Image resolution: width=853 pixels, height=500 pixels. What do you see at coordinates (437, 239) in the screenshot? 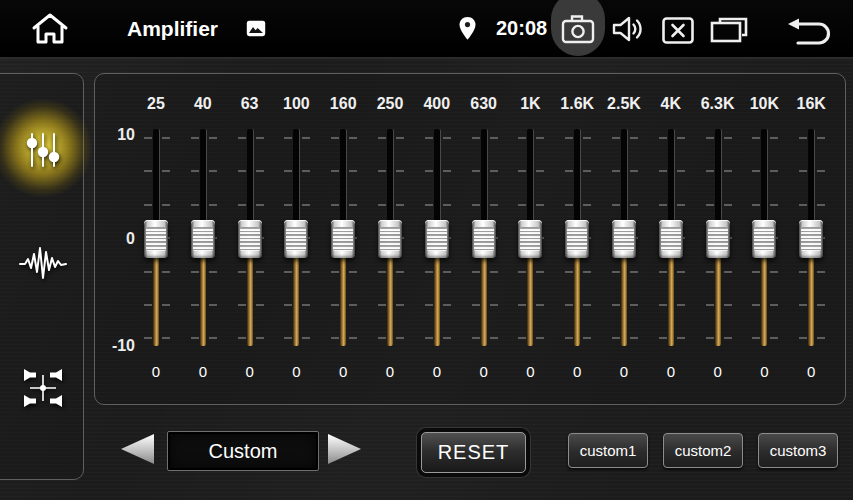
I see `eq-band: 4000` at bounding box center [437, 239].